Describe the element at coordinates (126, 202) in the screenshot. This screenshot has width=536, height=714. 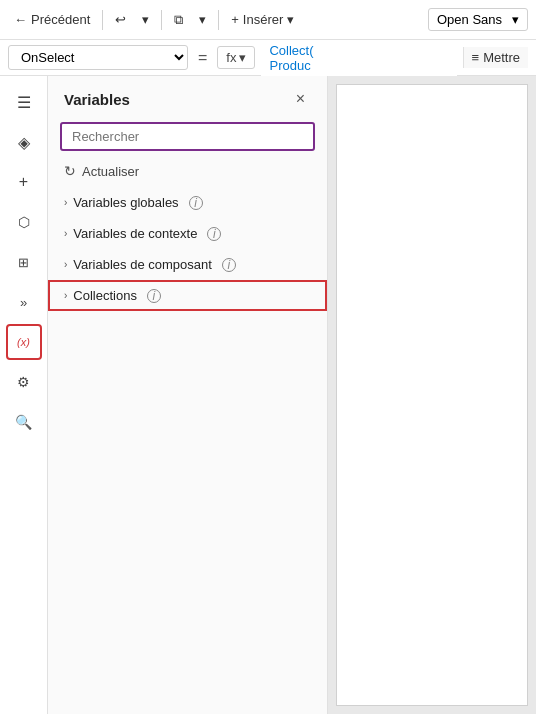
I see `global-variables-label: Variables globales` at that location.